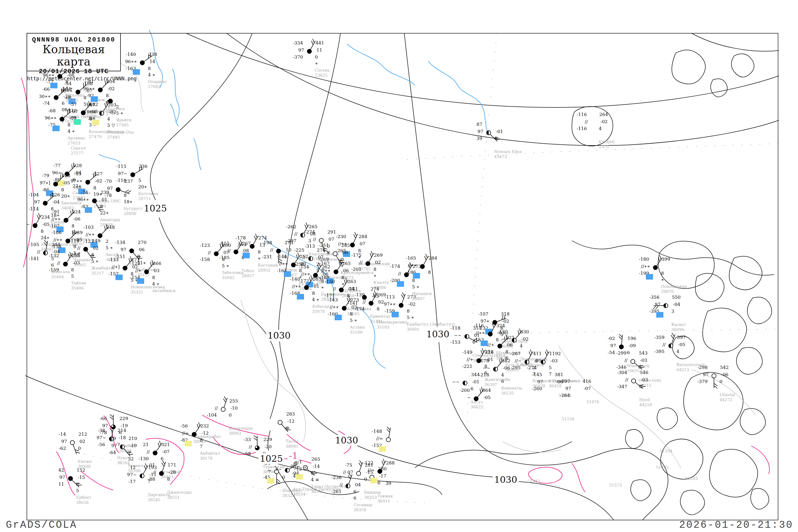 The width and height of the screenshot is (798, 532). Describe the element at coordinates (503, 381) in the screenshot. I see `station-cloud-low: 6` at that location.